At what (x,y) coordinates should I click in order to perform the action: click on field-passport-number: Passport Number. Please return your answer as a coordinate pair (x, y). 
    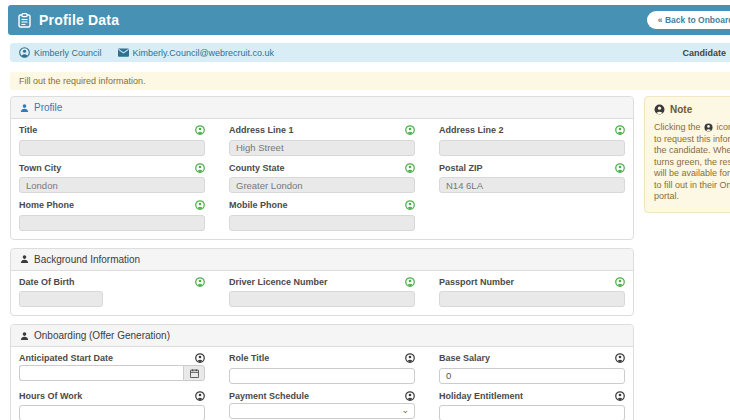
    Looking at the image, I should click on (532, 292).